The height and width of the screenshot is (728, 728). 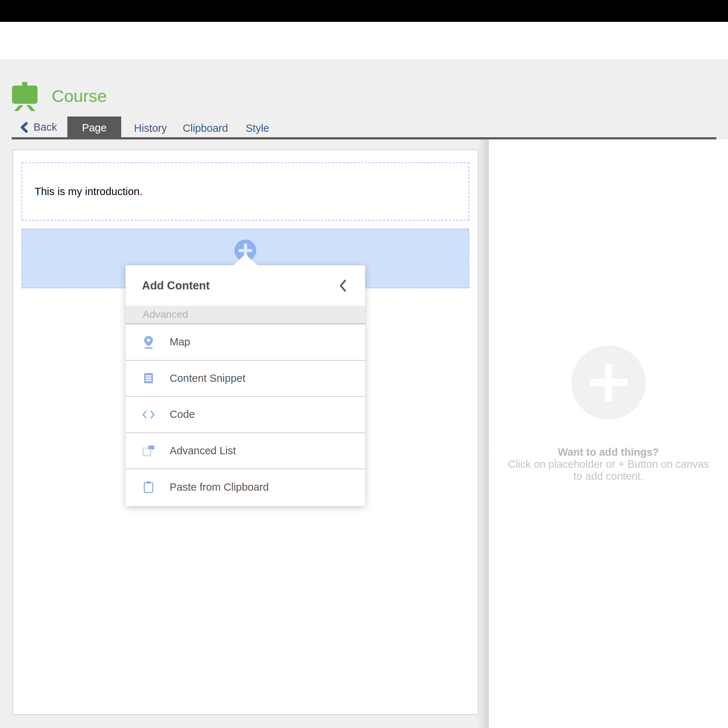 I want to click on popup-arrow, so click(x=245, y=260).